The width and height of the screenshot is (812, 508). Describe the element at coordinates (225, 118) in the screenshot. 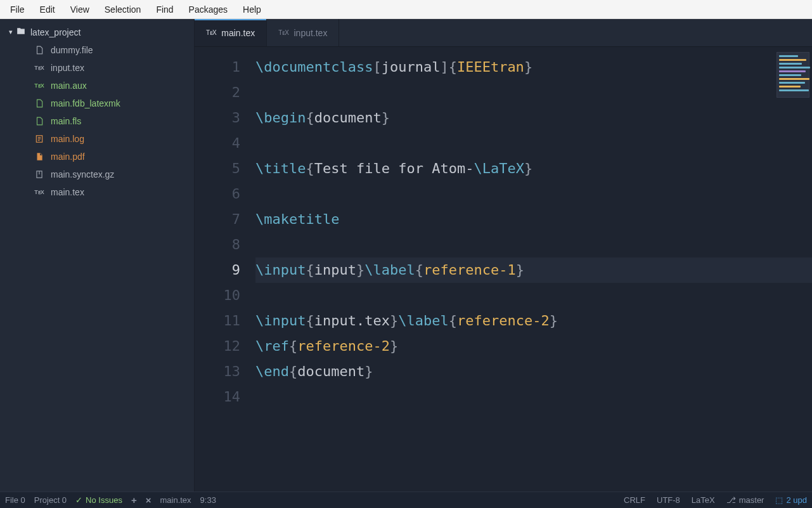

I see `line-number: 3` at that location.